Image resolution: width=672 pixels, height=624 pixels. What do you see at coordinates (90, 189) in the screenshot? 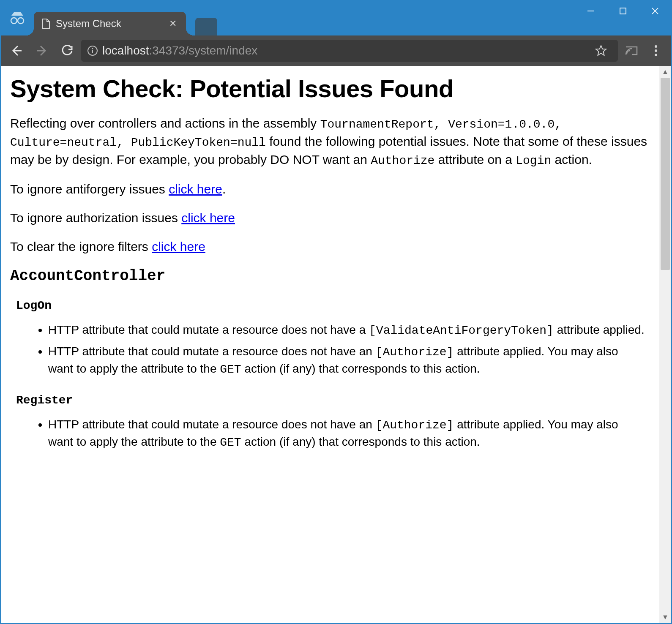
I see `p2-text: To ignore antiforgery issues` at bounding box center [90, 189].